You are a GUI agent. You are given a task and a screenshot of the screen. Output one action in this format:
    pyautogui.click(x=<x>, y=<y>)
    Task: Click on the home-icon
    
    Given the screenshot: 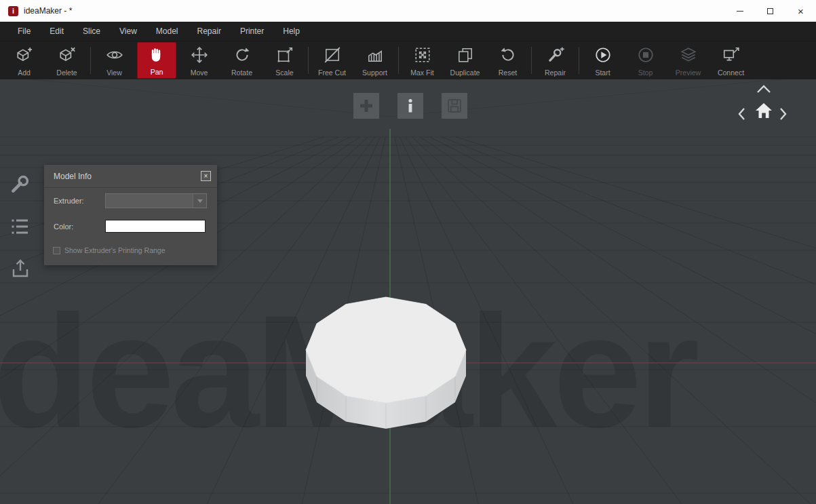 What is the action you would take?
    pyautogui.click(x=764, y=111)
    